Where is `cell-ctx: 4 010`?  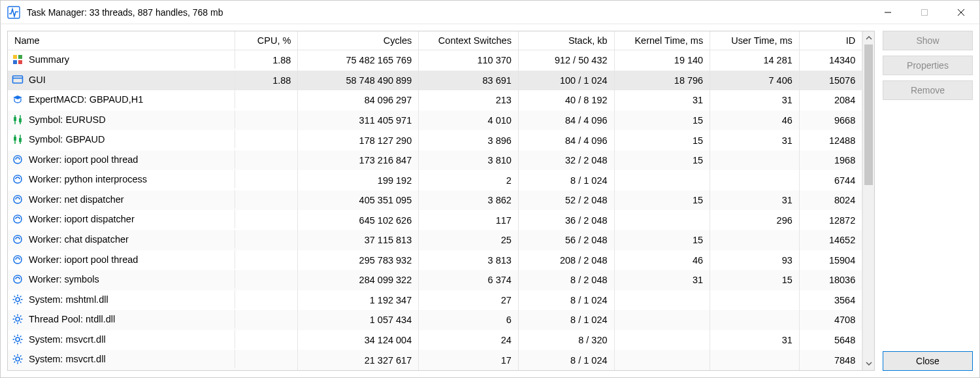 cell-ctx: 4 010 is located at coordinates (469, 120).